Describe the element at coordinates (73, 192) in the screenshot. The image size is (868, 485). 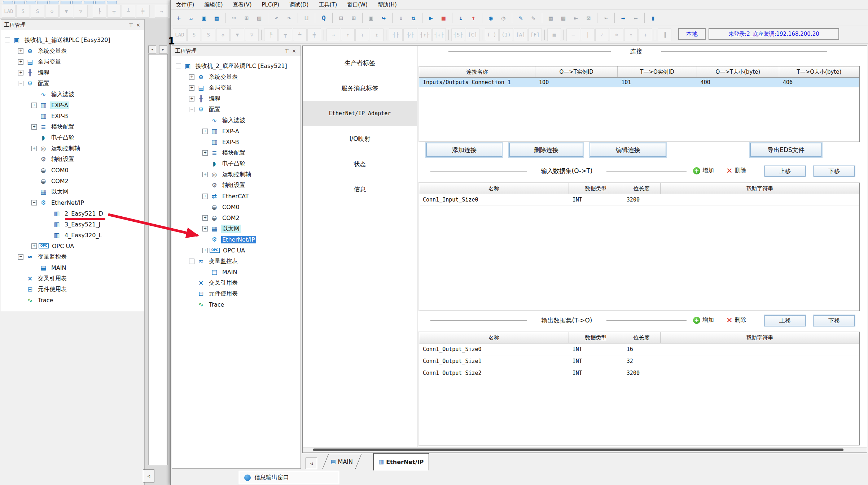
I see `tree-item: ▦以太网` at that location.